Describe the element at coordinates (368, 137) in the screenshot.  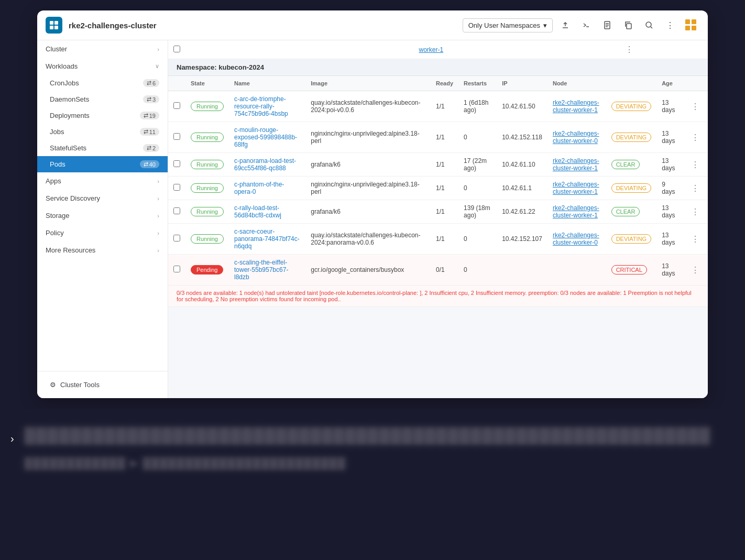
I see `pod-image: nginxinc/nginx-unprivileged:alpine3.18-p…` at that location.